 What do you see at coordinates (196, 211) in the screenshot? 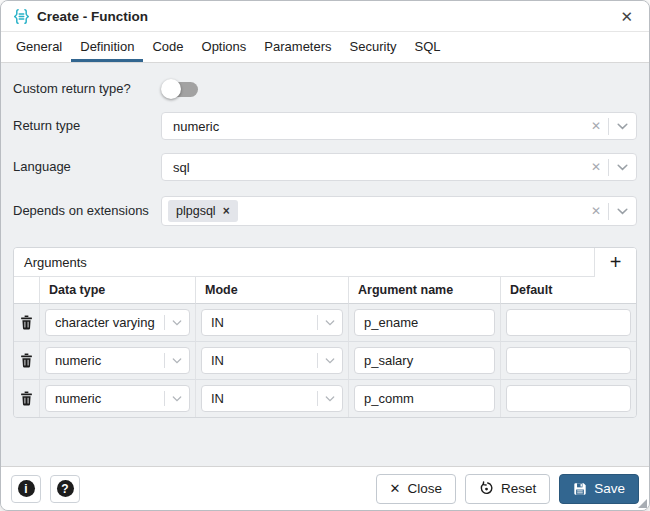
I see `extension-chip-label: plpgsql` at bounding box center [196, 211].